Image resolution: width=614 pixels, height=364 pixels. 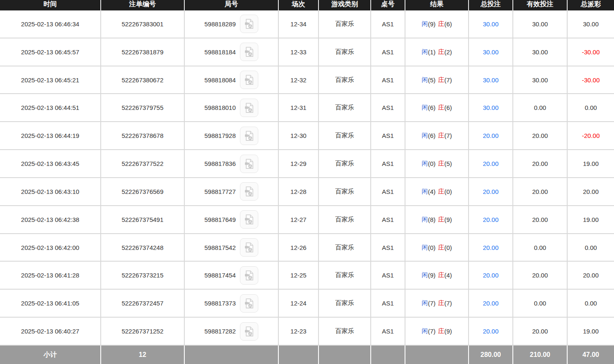 I want to click on round-id-value: 598817454, so click(x=220, y=275).